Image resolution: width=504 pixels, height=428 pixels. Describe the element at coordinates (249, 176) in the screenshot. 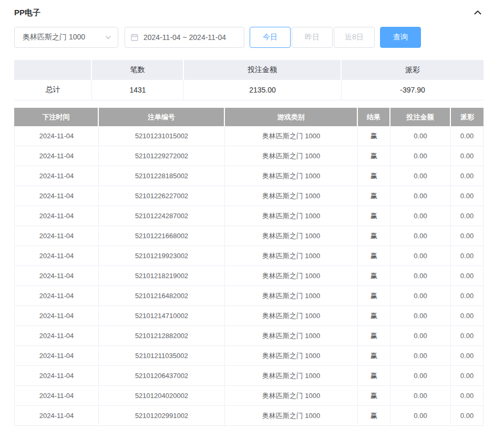

I see `table-row: 2024-11-04 52101228185002 奥林匹斯之门 1000 赢 …` at that location.